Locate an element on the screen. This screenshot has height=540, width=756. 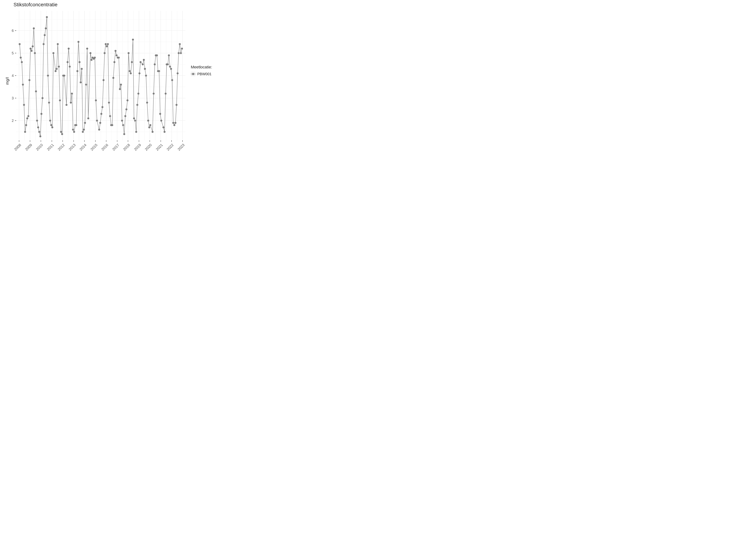
plot-area: 2345620082009201020112012201320142015201… is located at coordinates (101, 75).